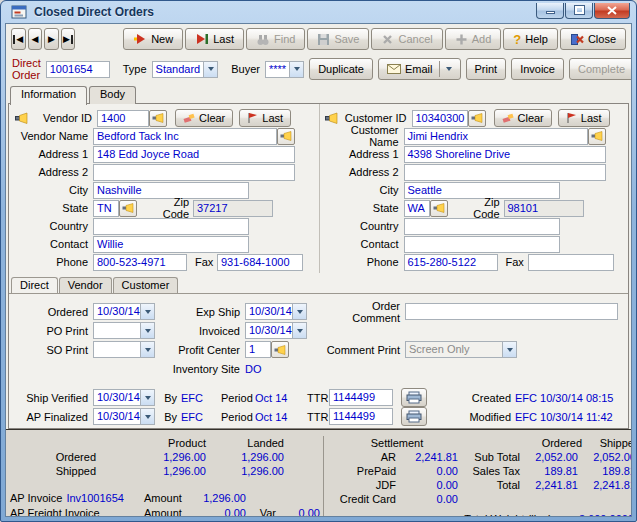  What do you see at coordinates (593, 39) in the screenshot?
I see `close-window-button: Close` at bounding box center [593, 39].